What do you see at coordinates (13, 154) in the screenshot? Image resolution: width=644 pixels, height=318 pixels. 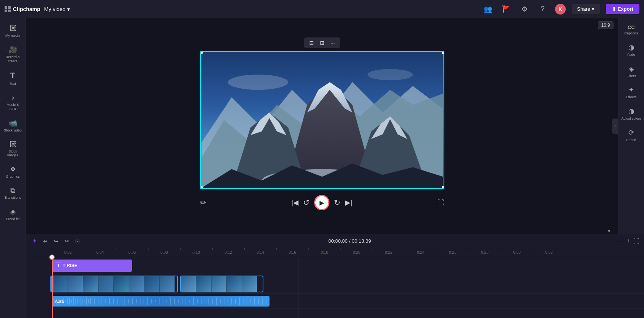 I see `sidebar-item-label: Stock images` at bounding box center [13, 154].